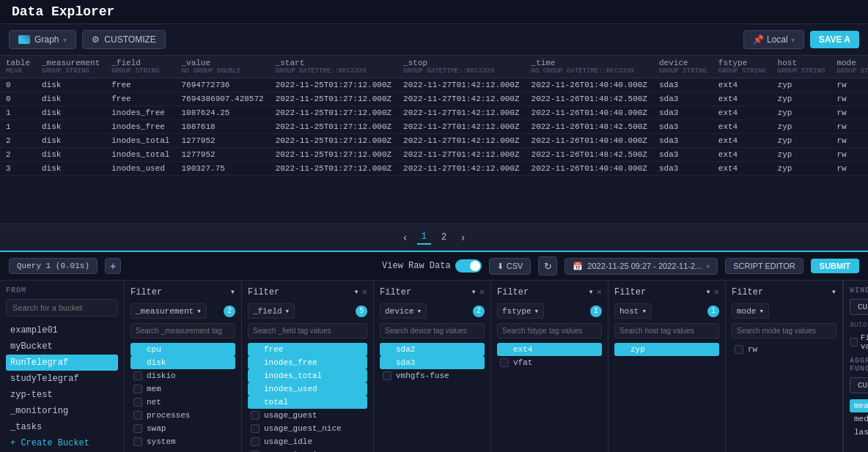 Image resolution: width=868 pixels, height=452 pixels. Describe the element at coordinates (183, 311) in the screenshot. I see `filter1-tag-row: _measurement ▾ 2` at that location.